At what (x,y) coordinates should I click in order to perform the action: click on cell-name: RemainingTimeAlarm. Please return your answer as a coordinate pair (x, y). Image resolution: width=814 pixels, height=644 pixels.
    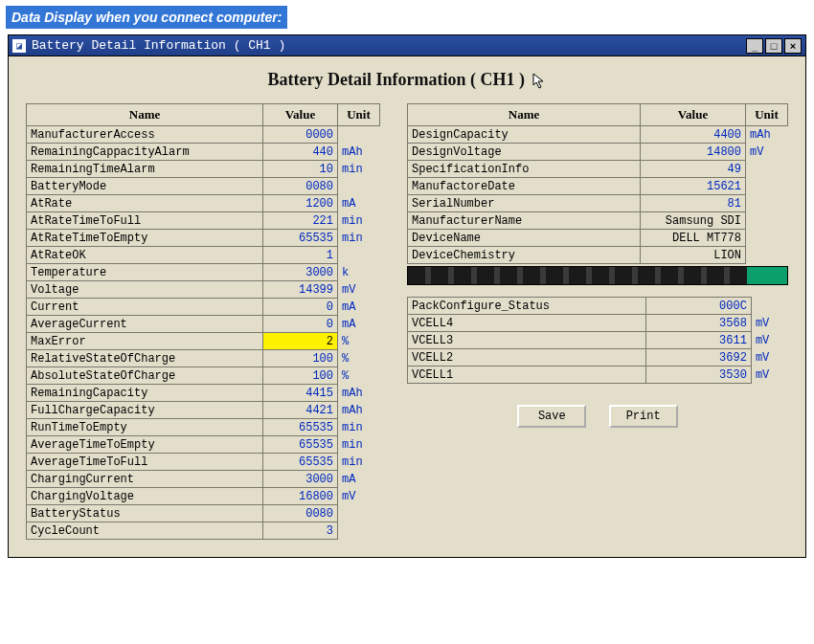
    Looking at the image, I should click on (146, 169).